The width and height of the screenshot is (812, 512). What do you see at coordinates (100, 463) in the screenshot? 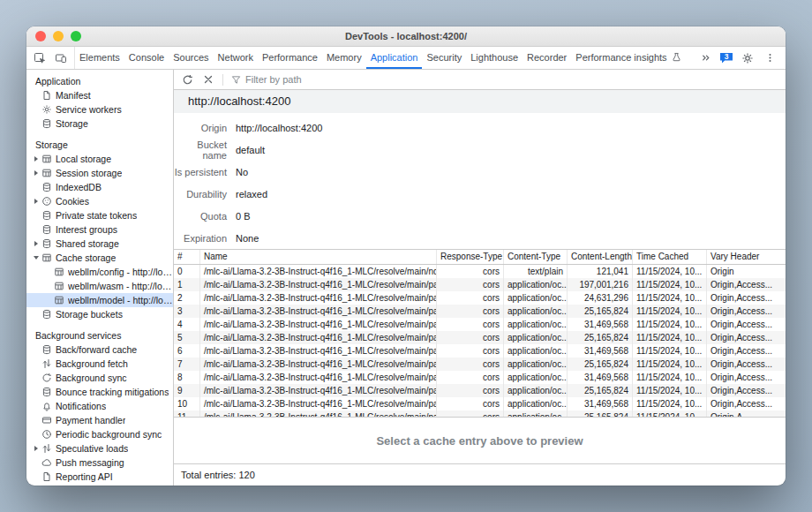
I see `sidebar-item-push-messaging: Push messaging` at bounding box center [100, 463].